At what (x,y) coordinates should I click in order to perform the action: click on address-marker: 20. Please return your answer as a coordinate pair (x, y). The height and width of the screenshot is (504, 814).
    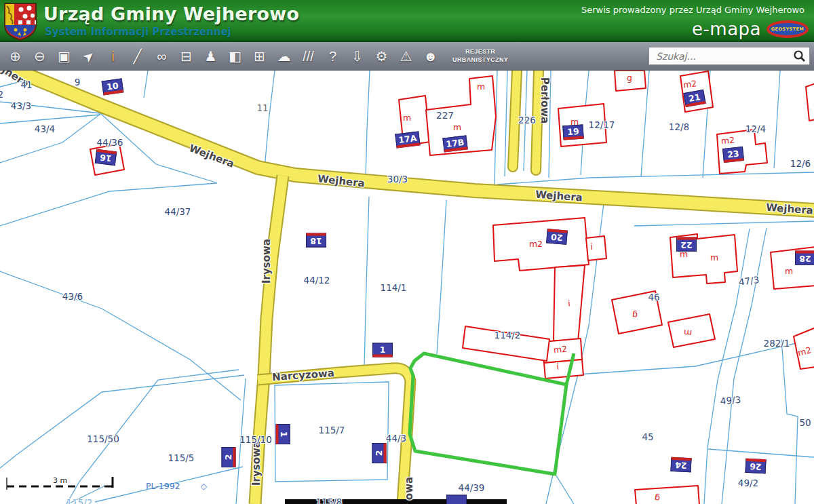
    Looking at the image, I should click on (557, 237).